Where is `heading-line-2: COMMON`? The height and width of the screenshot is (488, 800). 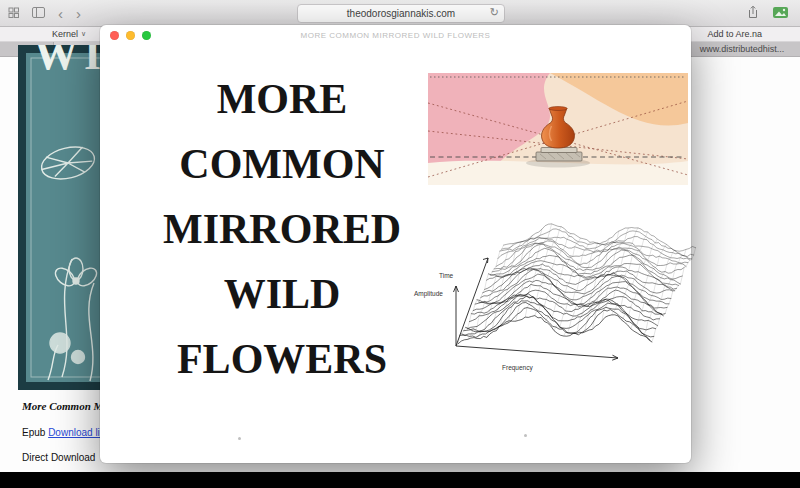
heading-line-2: COMMON is located at coordinates (282, 164).